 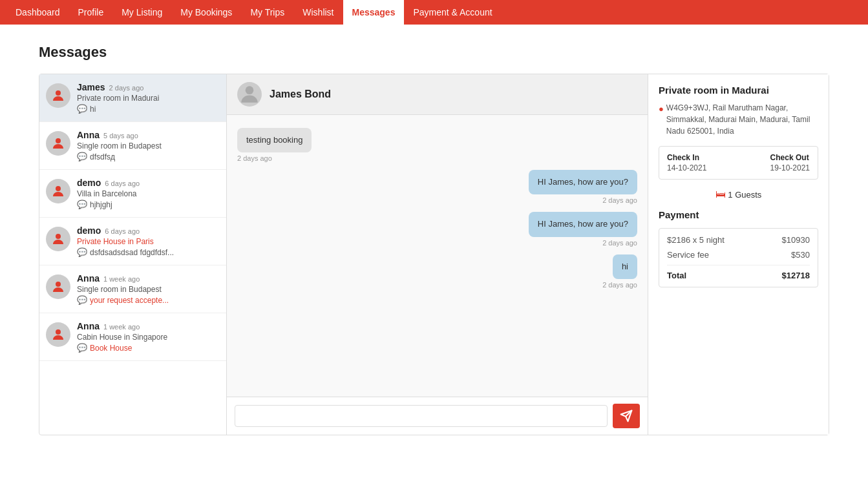 I want to click on nav-item-wishlist: Wishlist, so click(x=318, y=12).